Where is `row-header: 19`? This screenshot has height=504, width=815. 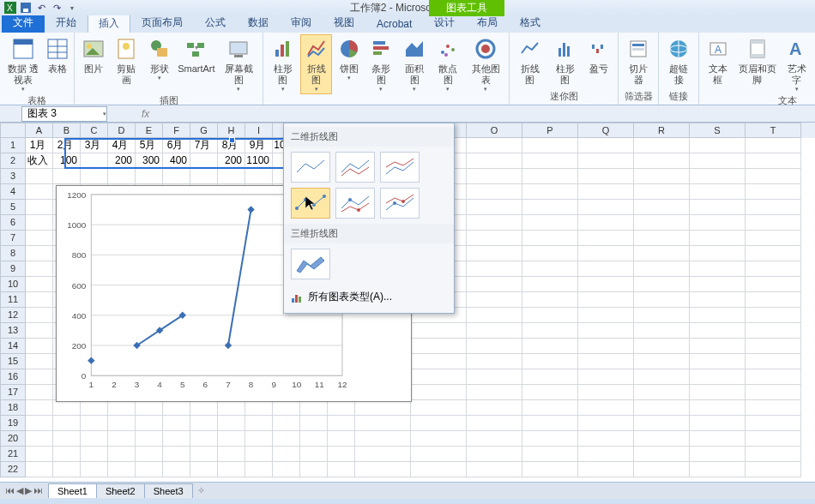
row-header: 19 is located at coordinates (13, 423).